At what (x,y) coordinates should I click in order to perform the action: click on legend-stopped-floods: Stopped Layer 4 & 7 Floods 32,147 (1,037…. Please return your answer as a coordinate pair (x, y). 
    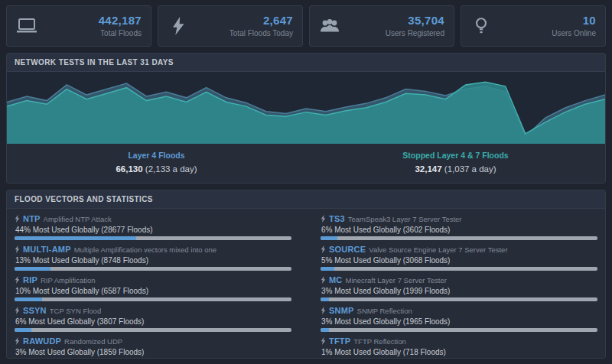
    Looking at the image, I should click on (456, 162).